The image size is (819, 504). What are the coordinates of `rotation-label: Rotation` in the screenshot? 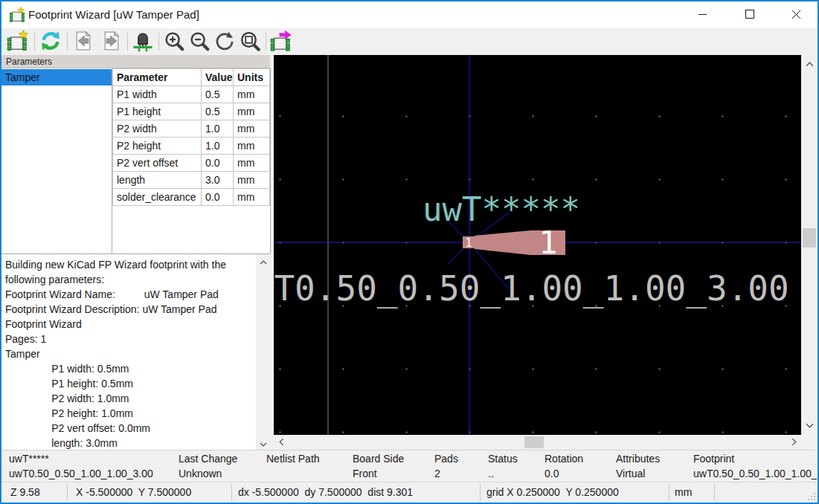 It's located at (564, 459).